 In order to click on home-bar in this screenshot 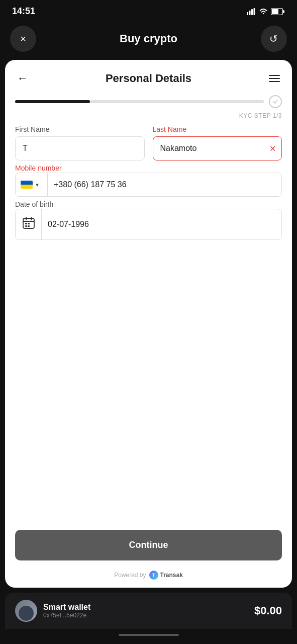, I will do `click(149, 635)`.